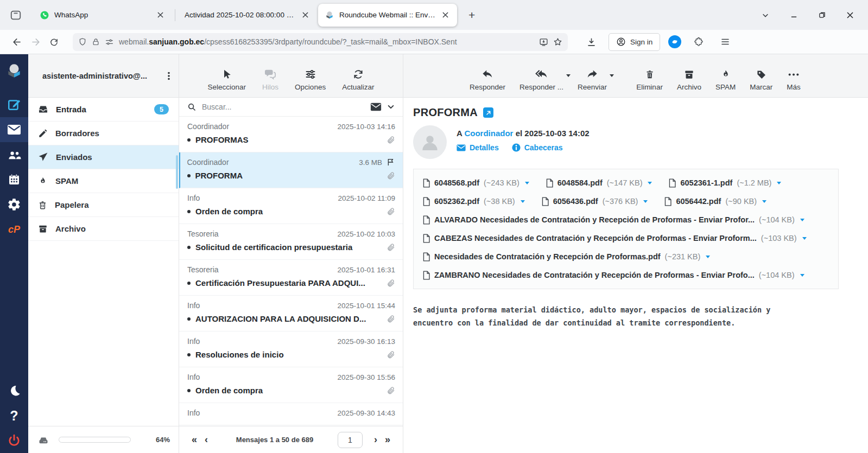 The height and width of the screenshot is (453, 868). Describe the element at coordinates (103, 133) in the screenshot. I see `folder-borradores: Borradores` at that location.